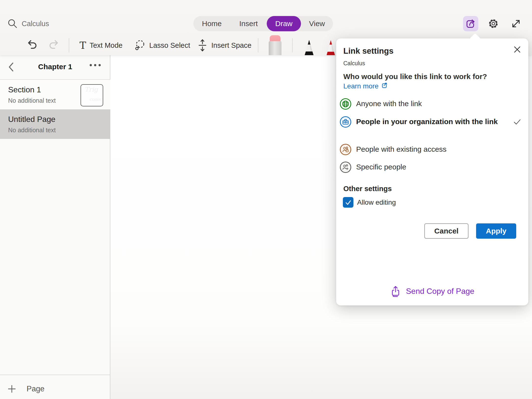 The width and height of the screenshot is (532, 399). Describe the element at coordinates (432, 291) in the screenshot. I see `send-copy-button: Send Copy of Page` at that location.